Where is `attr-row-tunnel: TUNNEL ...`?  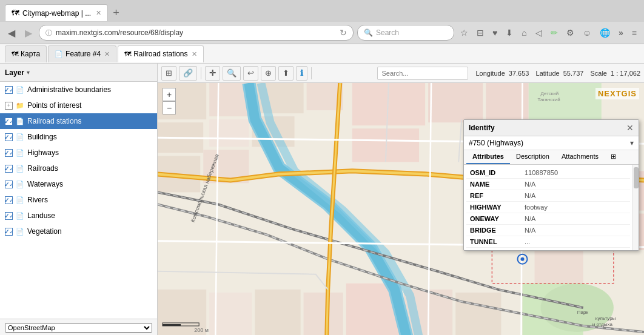 attr-row-tunnel: TUNNEL ... is located at coordinates (548, 242).